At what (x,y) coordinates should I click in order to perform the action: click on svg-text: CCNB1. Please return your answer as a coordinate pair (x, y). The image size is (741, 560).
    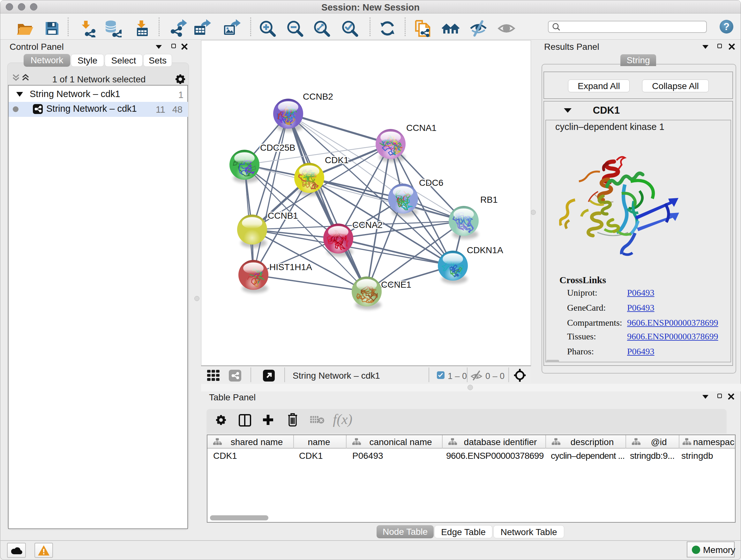
    Looking at the image, I should click on (283, 216).